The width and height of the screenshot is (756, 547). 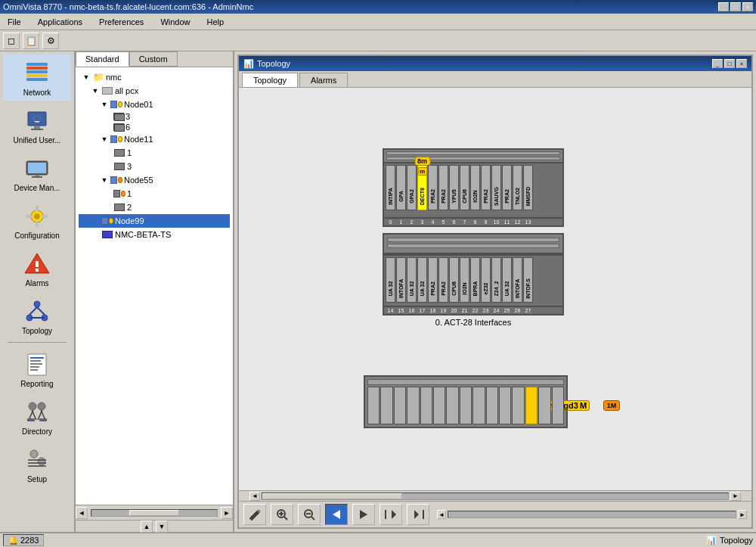 I want to click on menu-window: Window, so click(x=175, y=22).